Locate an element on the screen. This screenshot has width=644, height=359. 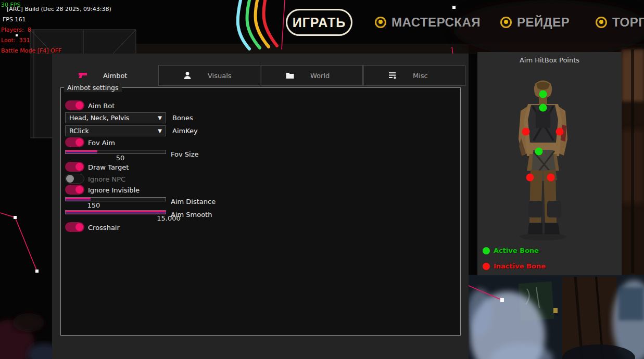
hud-loot-count: Loot: 331 is located at coordinates (16, 41).